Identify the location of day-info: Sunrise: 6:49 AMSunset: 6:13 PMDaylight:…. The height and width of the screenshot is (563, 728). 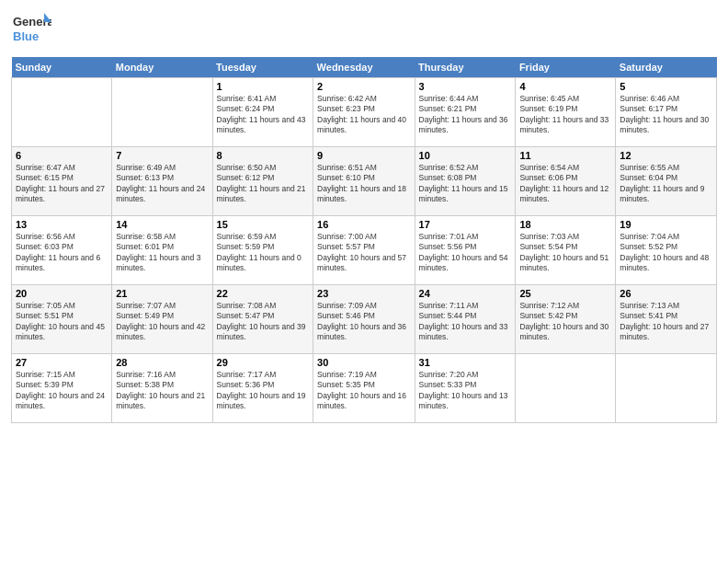
(162, 184).